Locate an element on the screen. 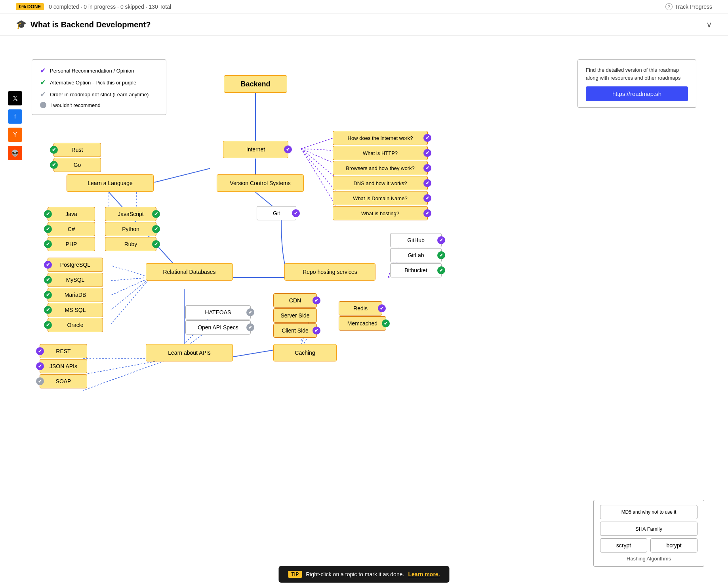 This screenshot has width=728, height=585. url-button: https://roadmap.sh is located at coordinates (637, 94).